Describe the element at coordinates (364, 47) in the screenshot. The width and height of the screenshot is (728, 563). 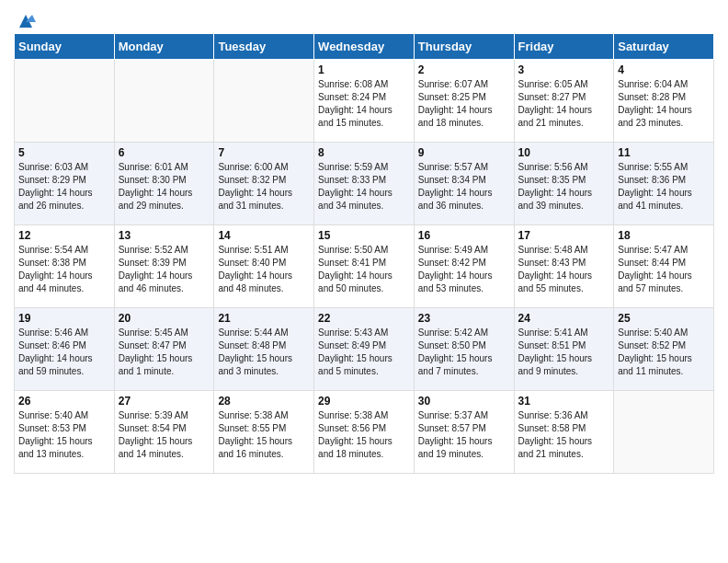
I see `weekday-header-row: SundayMondayTuesdayWednesdayThursdayFrid…` at that location.